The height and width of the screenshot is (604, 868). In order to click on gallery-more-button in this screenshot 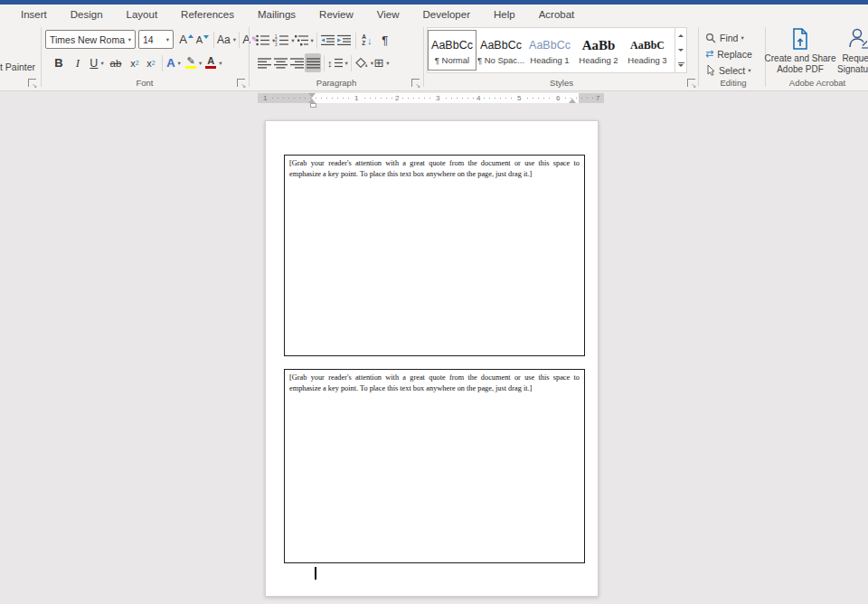, I will do `click(681, 65)`.